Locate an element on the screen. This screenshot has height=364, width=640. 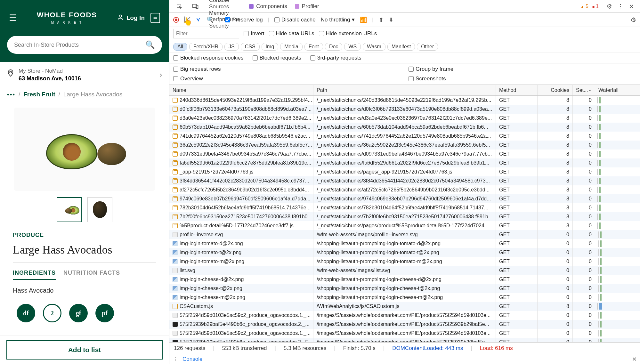
col-set-cookies: Set... is located at coordinates (584, 90).